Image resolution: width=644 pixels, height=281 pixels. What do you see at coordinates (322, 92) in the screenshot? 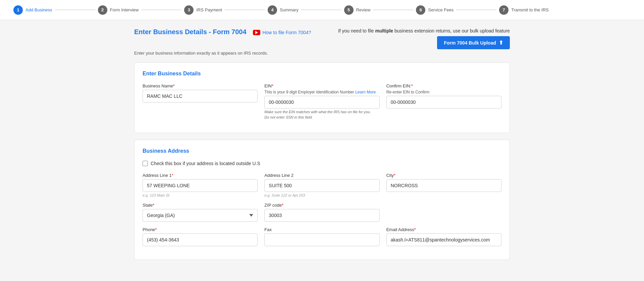
I see `ein-hint: This is your 9 digit Employer Identifica…` at bounding box center [322, 92].